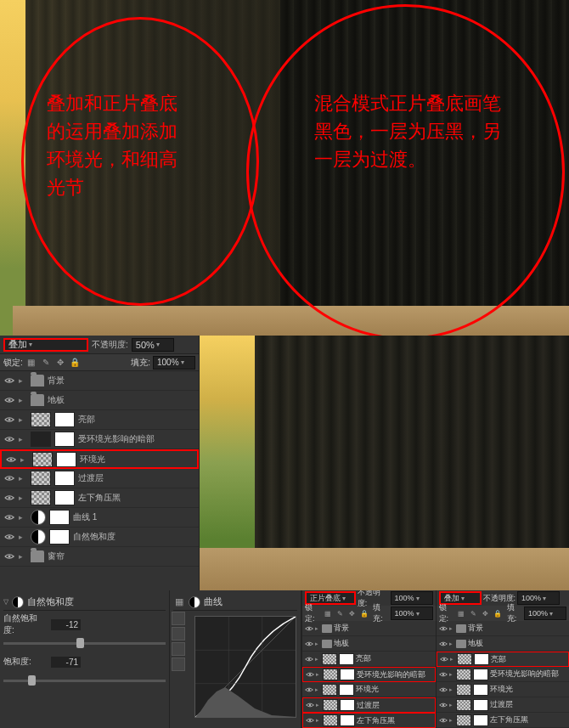 The height and width of the screenshot is (728, 569). Describe the element at coordinates (245, 667) in the screenshot. I see `curves-graph` at that location.